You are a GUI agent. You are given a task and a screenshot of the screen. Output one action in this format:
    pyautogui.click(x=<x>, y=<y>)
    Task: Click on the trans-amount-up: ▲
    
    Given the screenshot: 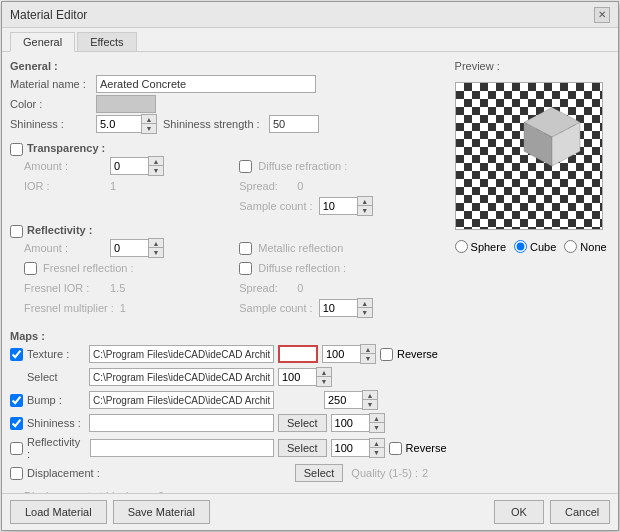 What is the action you would take?
    pyautogui.click(x=156, y=162)
    